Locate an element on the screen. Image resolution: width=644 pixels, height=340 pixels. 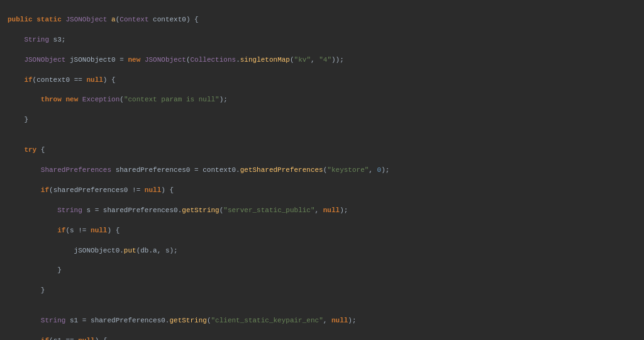
code-line: if(s1 == null) { is located at coordinates (322, 338).